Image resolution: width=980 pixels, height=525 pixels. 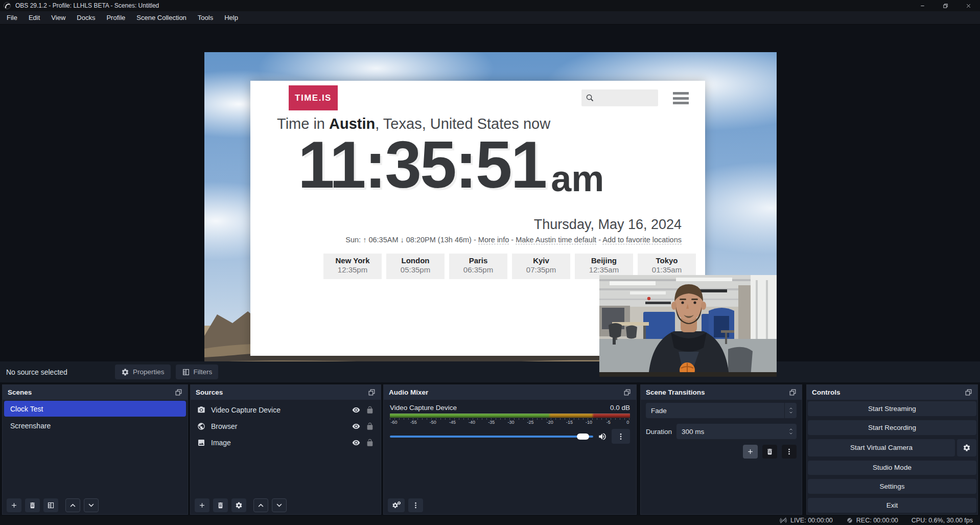 What do you see at coordinates (769, 452) in the screenshot?
I see `remove-transition-button` at bounding box center [769, 452].